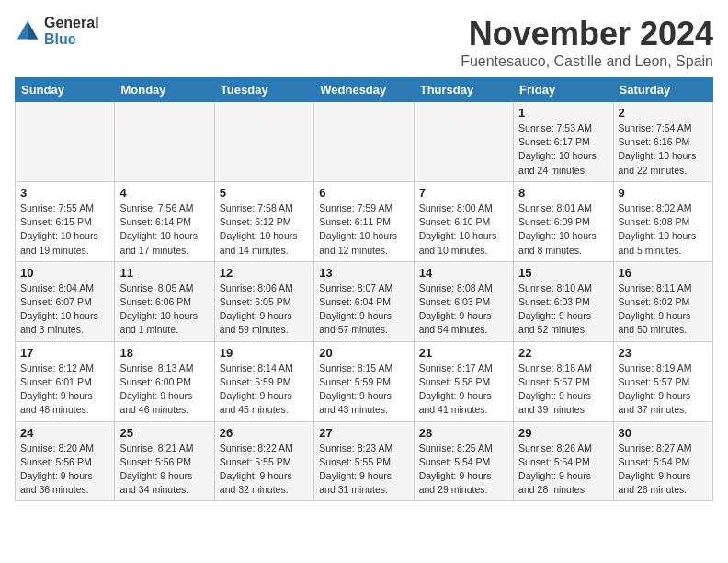 This screenshot has height=563, width=728. I want to click on day-number: 19, so click(265, 353).